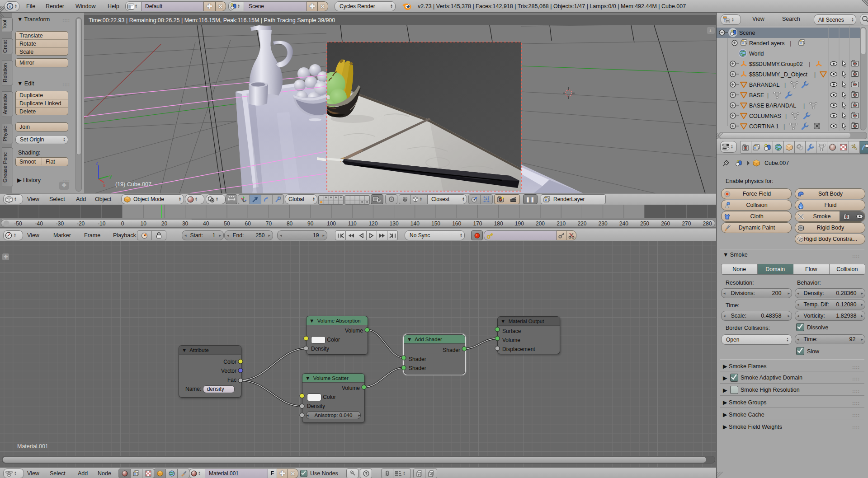 This screenshot has width=868, height=478. I want to click on svg-text: Material.001, so click(33, 446).